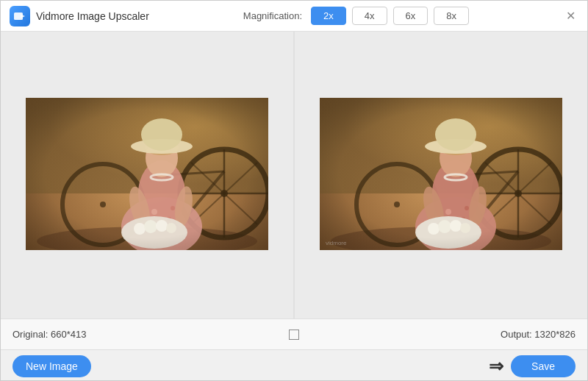 The image size is (588, 381). What do you see at coordinates (496, 366) in the screenshot?
I see `arrow-icon: ⇒` at bounding box center [496, 366].